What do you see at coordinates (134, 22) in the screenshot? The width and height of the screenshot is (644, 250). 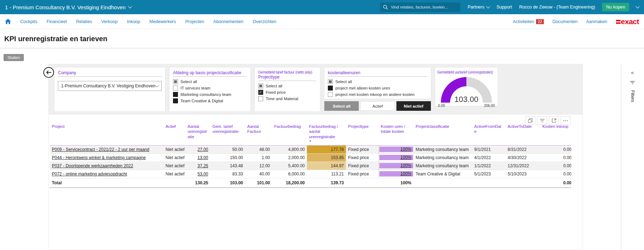 I see `nav-inkoop: Inkoop` at bounding box center [134, 22].